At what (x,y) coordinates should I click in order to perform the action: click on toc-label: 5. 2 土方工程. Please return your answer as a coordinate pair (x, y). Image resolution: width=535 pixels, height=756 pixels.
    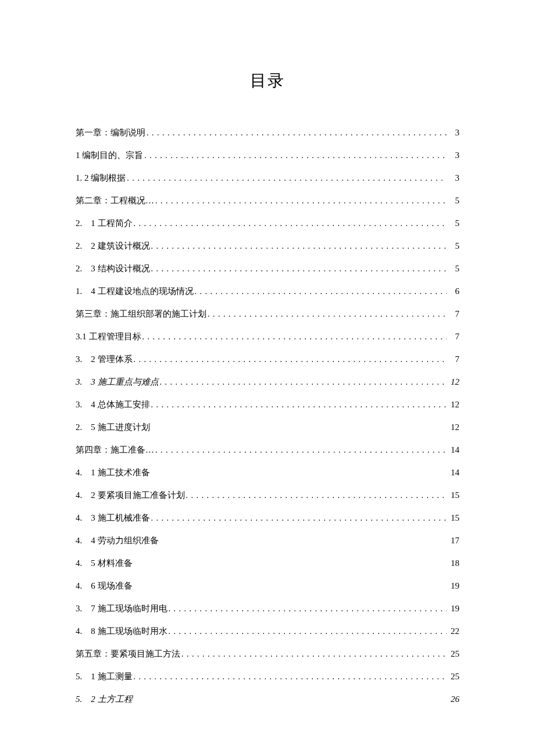
    Looking at the image, I should click on (104, 700).